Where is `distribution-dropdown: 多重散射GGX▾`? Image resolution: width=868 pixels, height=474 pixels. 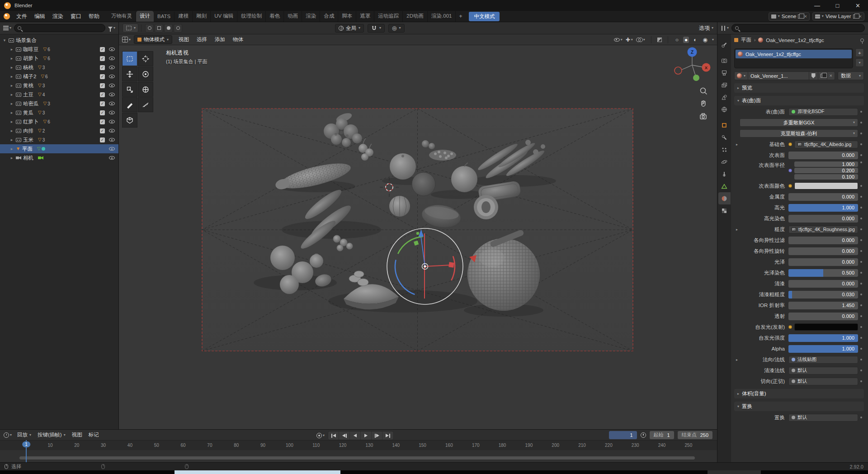
distribution-dropdown: 多重散射GGX▾ is located at coordinates (799, 123).